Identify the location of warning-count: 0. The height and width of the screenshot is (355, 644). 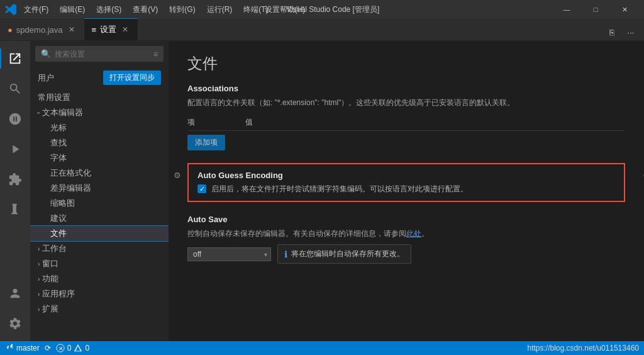
(87, 348).